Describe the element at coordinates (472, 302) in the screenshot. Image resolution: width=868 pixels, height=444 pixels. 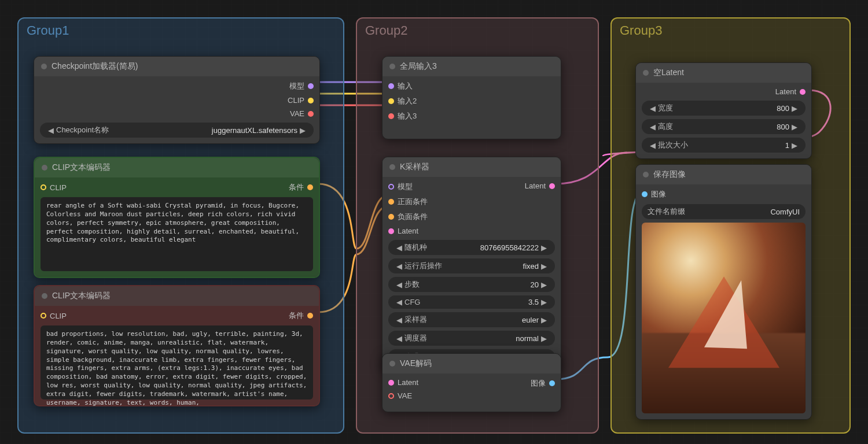
I see `cfg-widget: ◀CFG3.5▶` at that location.